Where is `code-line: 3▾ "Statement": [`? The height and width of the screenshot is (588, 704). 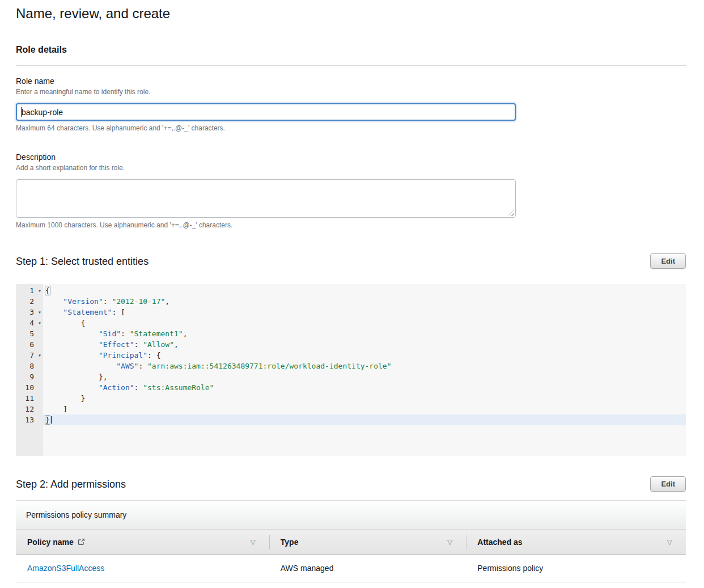
code-line: 3▾ "Statement": [ is located at coordinates (351, 312).